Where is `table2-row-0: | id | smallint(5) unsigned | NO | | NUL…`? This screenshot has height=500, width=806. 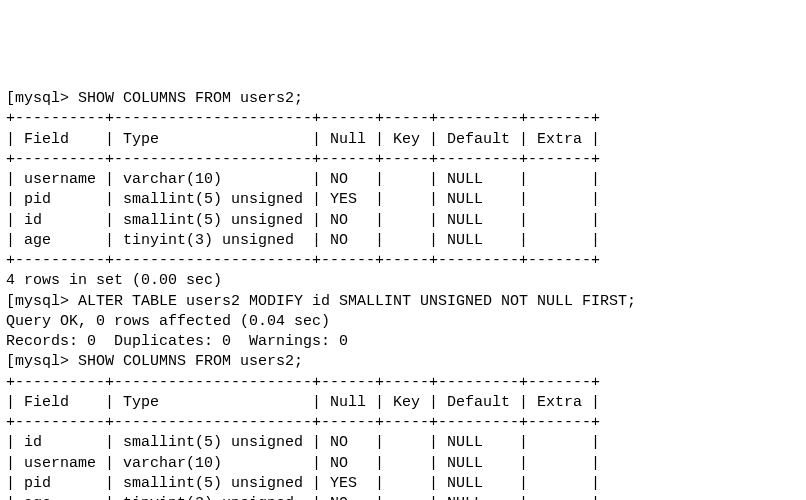
table2-row-0: | id | smallint(5) unsigned | NO | | NUL… is located at coordinates (403, 443).